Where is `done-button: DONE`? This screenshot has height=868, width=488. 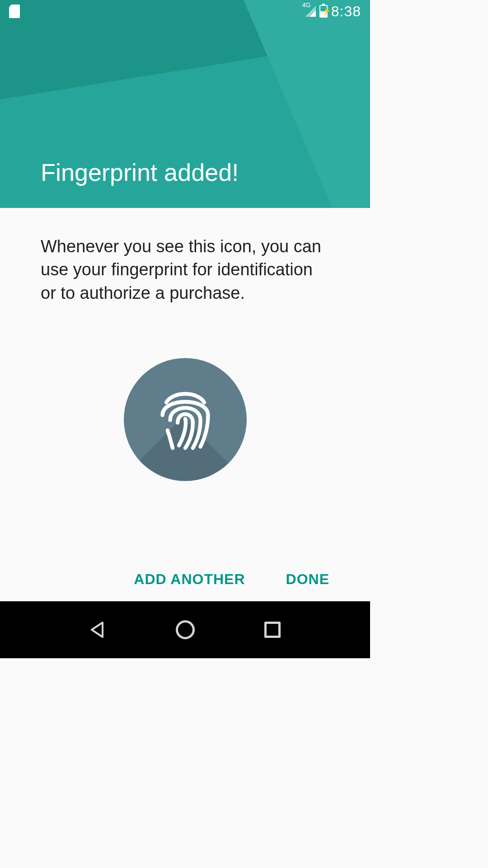
done-button: DONE is located at coordinates (308, 580).